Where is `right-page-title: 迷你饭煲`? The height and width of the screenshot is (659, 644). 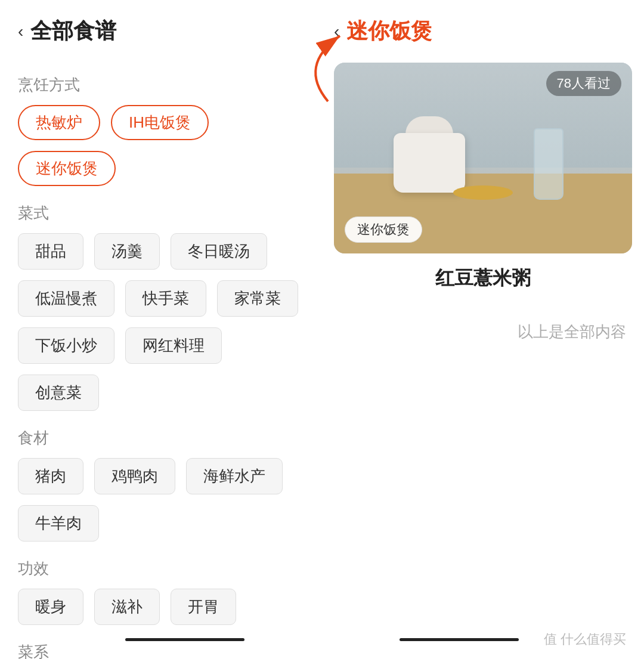 right-page-title: 迷你饭煲 is located at coordinates (389, 31).